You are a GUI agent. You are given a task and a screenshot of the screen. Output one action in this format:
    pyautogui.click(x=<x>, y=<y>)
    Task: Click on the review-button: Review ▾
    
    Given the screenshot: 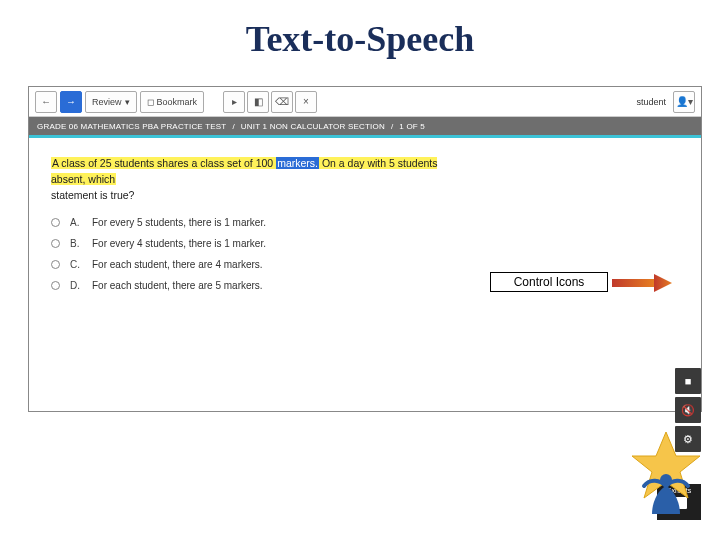 What is the action you would take?
    pyautogui.click(x=111, y=102)
    